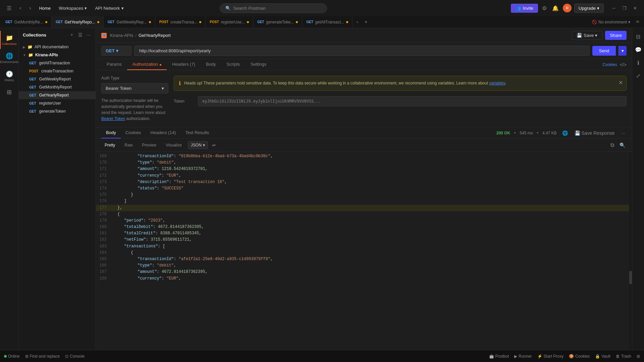  What do you see at coordinates (589, 8) in the screenshot?
I see `upgrade-button: Upgrade ▾` at bounding box center [589, 8].